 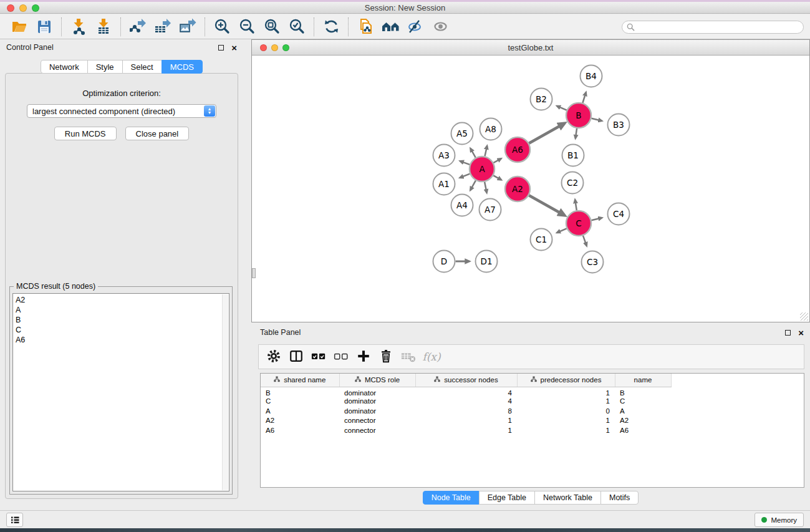 I want to click on graph-node-C4: C4, so click(x=619, y=215).